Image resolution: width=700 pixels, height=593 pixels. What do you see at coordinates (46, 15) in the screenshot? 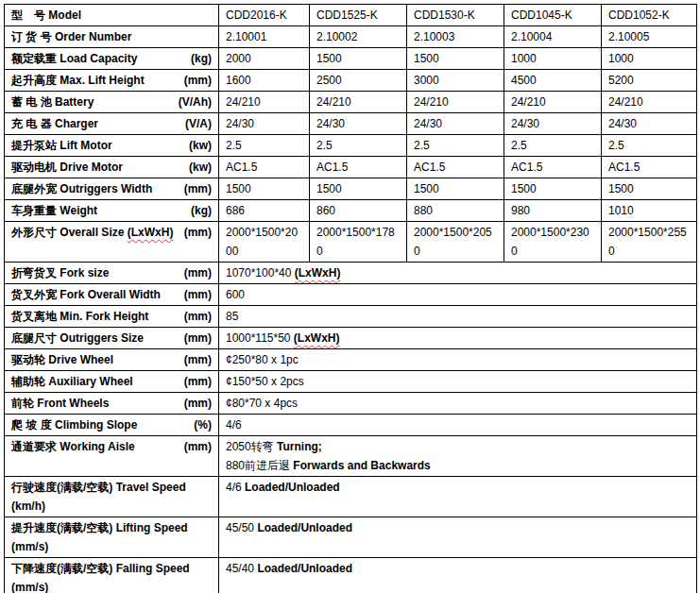
I see `spec-label-text: 型 号 Model` at bounding box center [46, 15].